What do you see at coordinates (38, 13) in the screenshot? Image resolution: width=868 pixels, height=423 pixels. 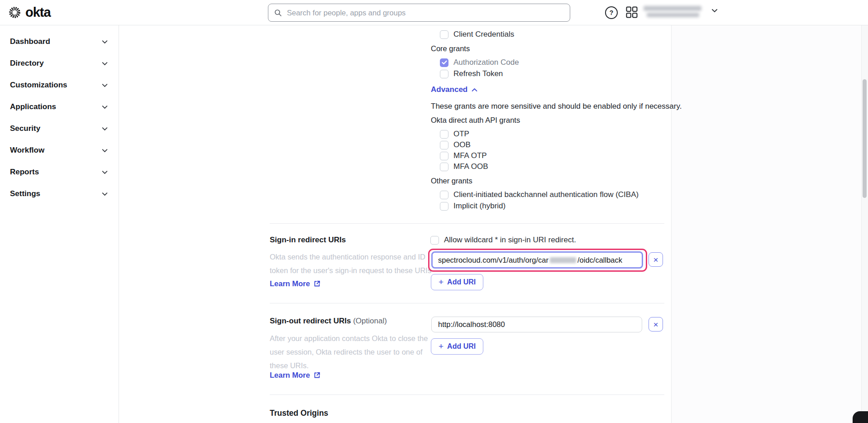 I see `okta-wordmark: okta` at bounding box center [38, 13].